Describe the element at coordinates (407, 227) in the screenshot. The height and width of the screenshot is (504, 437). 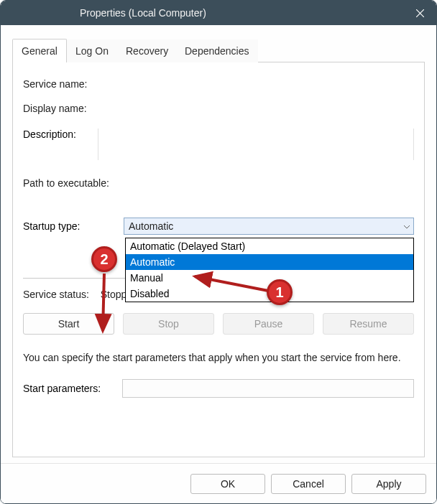
I see `chevron-down-icon` at that location.